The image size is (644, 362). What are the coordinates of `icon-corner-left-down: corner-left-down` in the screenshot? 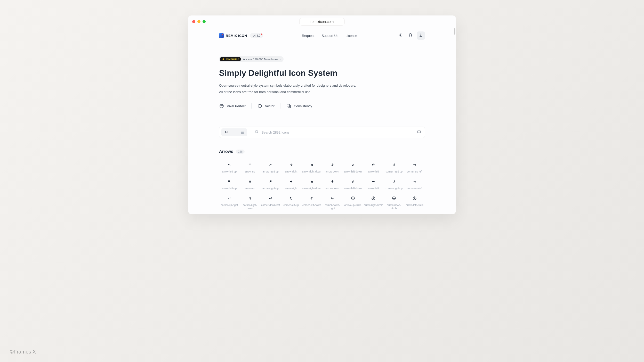 It's located at (312, 203).